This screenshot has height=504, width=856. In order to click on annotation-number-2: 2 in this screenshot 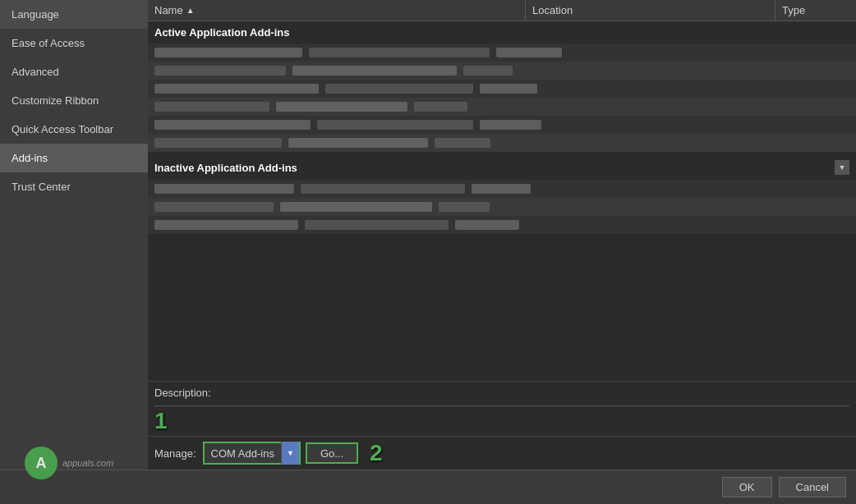, I will do `click(376, 453)`.